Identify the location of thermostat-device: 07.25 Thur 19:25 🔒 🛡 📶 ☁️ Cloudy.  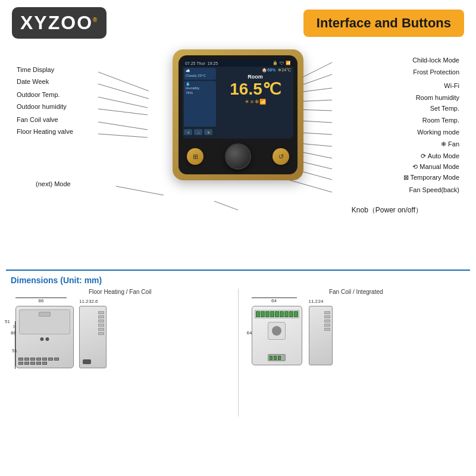
(238, 115).